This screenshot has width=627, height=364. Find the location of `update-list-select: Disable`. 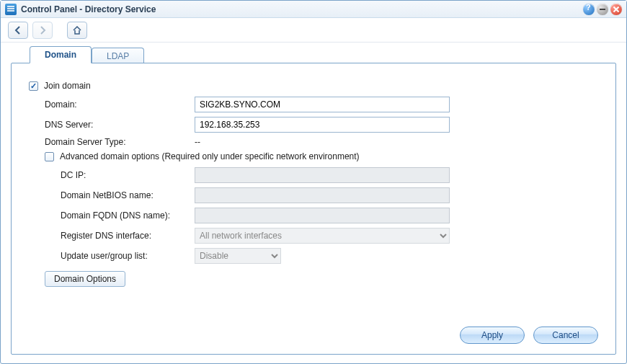

update-list-select: Disable is located at coordinates (238, 256).